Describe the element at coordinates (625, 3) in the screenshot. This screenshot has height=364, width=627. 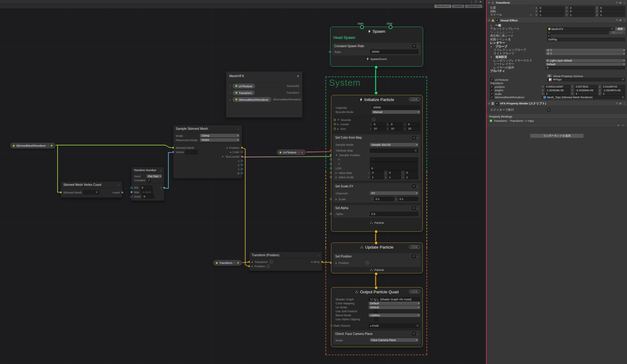
I see `kebab-icon: ⋮` at that location.